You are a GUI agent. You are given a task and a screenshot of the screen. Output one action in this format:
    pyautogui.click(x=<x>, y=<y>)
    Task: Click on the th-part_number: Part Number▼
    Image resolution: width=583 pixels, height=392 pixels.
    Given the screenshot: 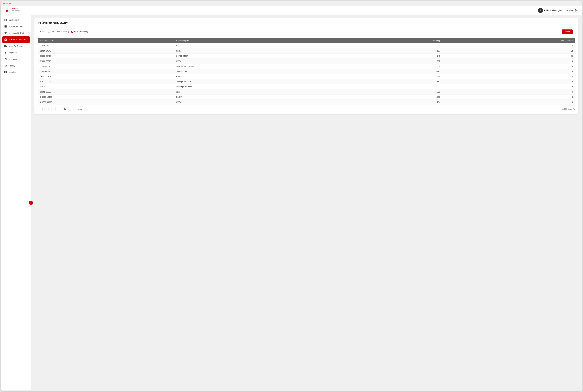 What is the action you would take?
    pyautogui.click(x=106, y=40)
    